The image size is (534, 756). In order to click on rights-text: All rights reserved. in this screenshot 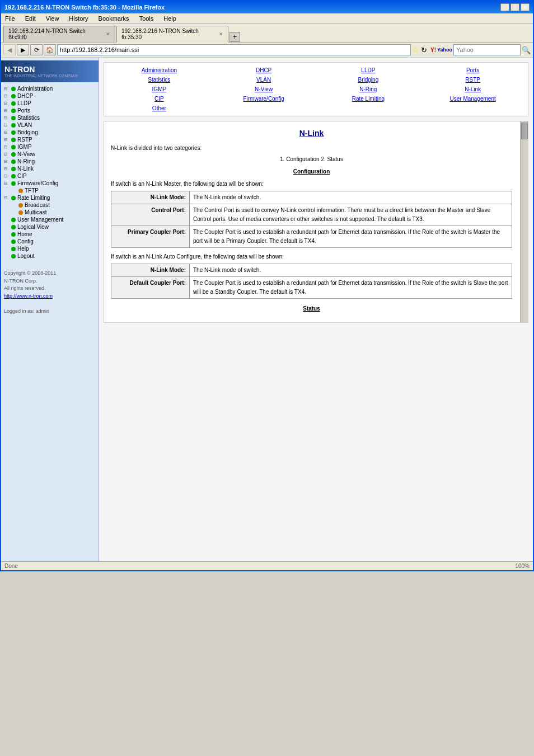, I will do `click(50, 289)`.